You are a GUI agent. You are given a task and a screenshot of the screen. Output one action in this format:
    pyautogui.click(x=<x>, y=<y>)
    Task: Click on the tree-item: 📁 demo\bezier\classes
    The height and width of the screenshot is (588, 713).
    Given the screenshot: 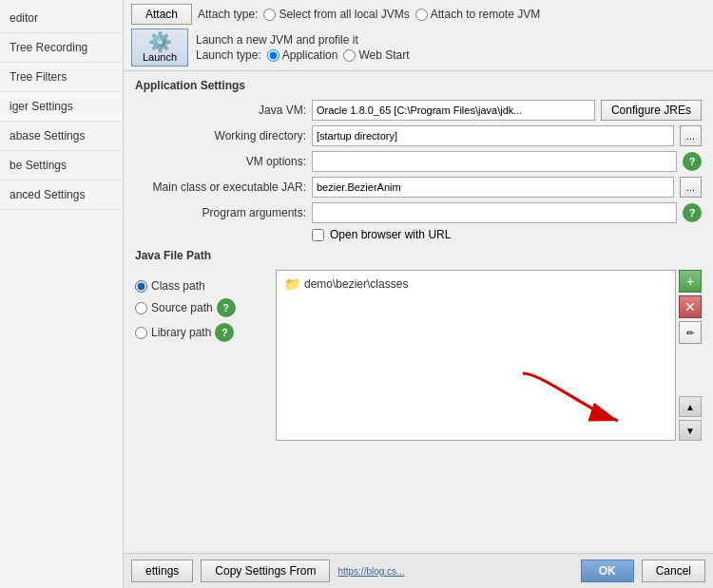 What is the action you would take?
    pyautogui.click(x=475, y=284)
    